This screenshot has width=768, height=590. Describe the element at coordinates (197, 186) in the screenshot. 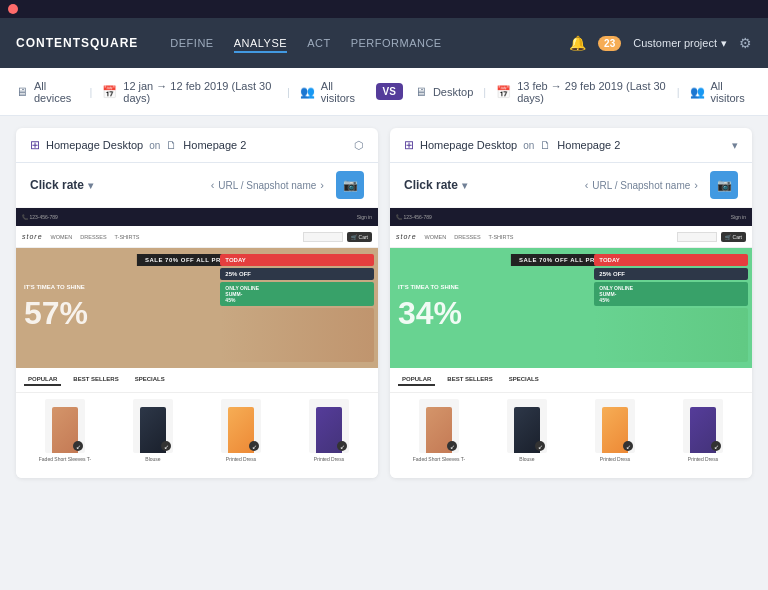

I see `panel-left-controls: Click rate ▾ ‹ URL / Snapshot name › 📷` at that location.